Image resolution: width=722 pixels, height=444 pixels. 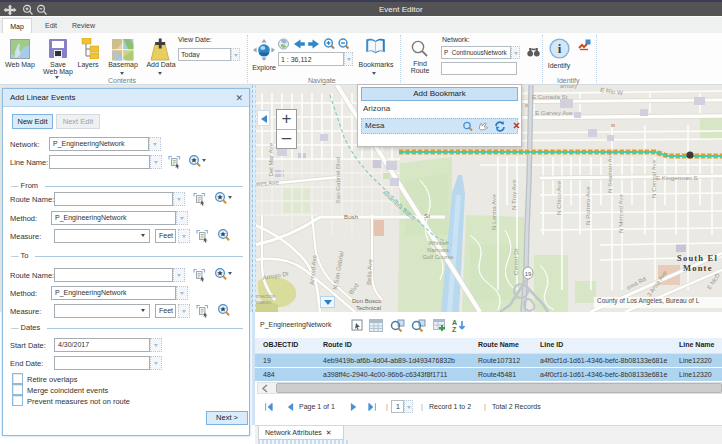 What do you see at coordinates (338, 180) in the screenshot?
I see `svg-text: San Gabriel Blvd` at bounding box center [338, 180].